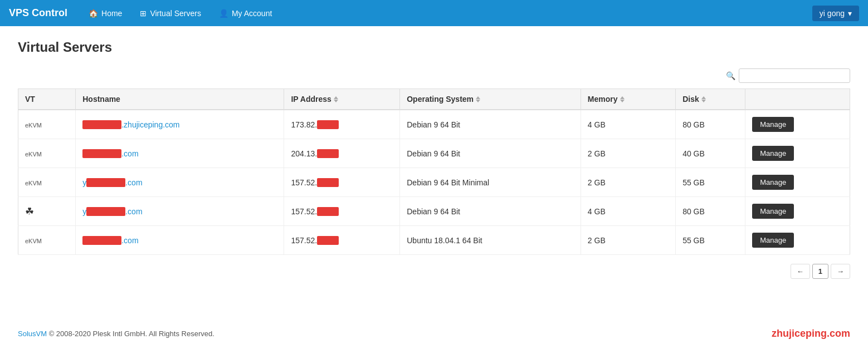  I want to click on hostname-suffix: .zhujiceping.com, so click(150, 125).